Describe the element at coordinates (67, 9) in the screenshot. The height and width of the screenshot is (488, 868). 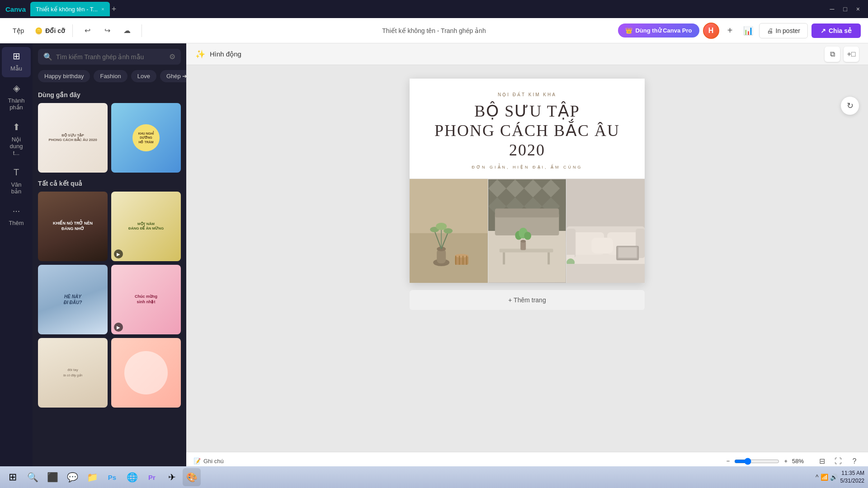
I see `tab-label: Thiết kế không tên - T...` at that location.